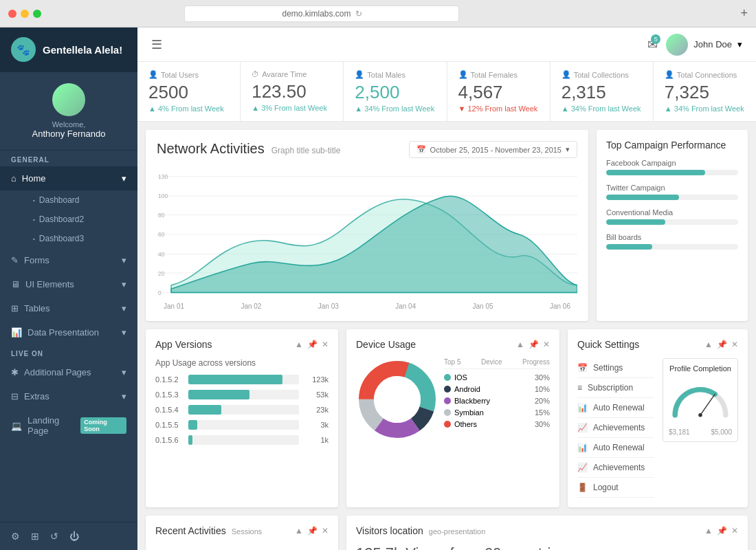 This screenshot has height=550, width=756. What do you see at coordinates (291, 108) in the screenshot?
I see `avg-time-change: ▲ 3% From last Week` at bounding box center [291, 108].